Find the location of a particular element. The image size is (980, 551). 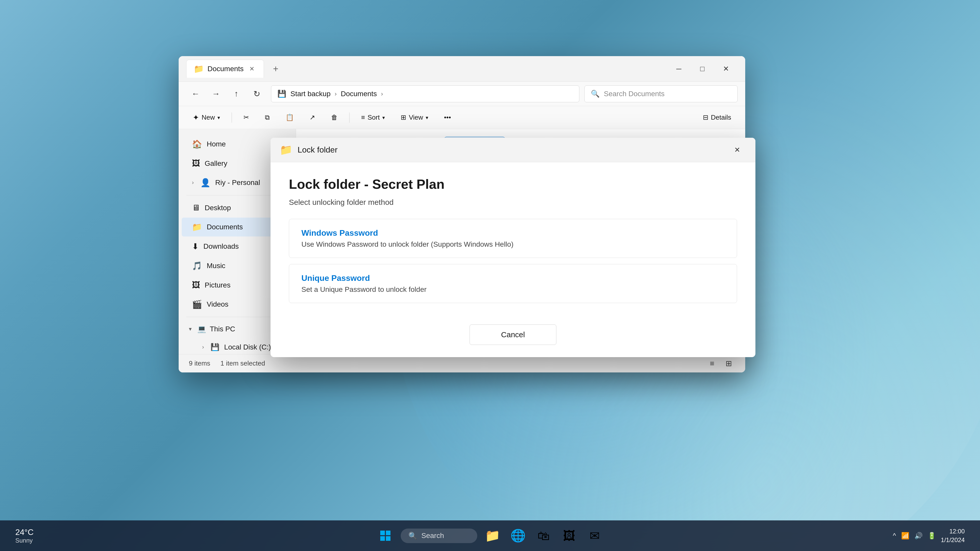

dialog-titlebar: 📁 Lock folder ✕ is located at coordinates (513, 150).